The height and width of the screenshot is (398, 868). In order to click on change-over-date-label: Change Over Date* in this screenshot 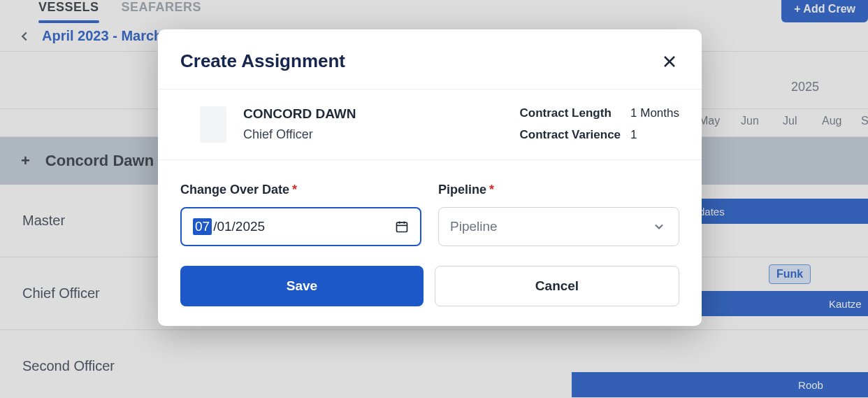, I will do `click(301, 190)`.